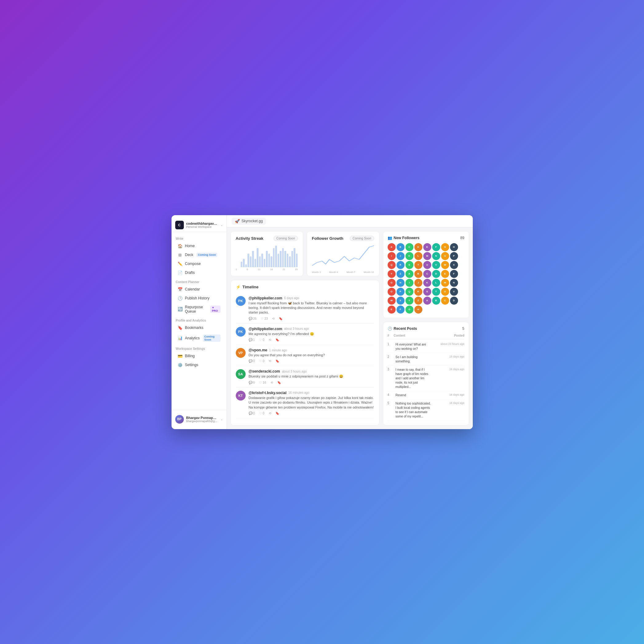 This screenshot has width=644, height=644. Describe the element at coordinates (426, 275) in the screenshot. I see `new-followers-card: 👥 New Followers 89 ABCDEFGHIJKLMNOPQRSTU…` at that location.